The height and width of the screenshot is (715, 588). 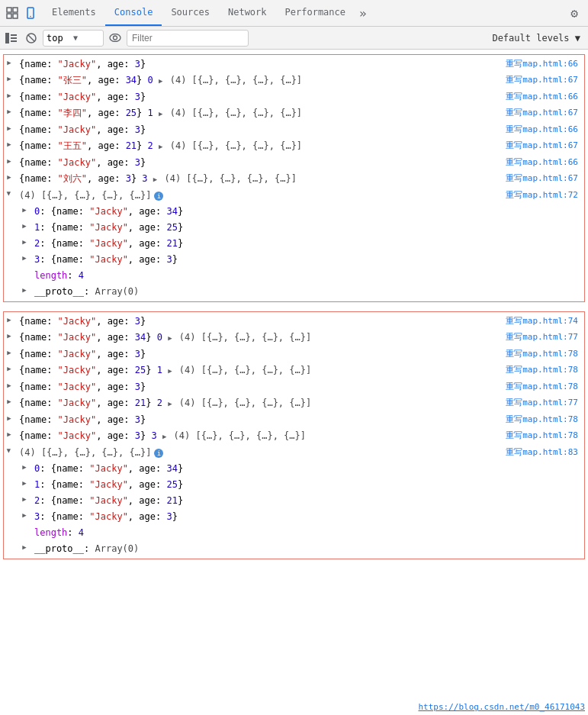 I want to click on log-text: 1: {name: "Jacky", age: 25}, so click(x=273, y=227).